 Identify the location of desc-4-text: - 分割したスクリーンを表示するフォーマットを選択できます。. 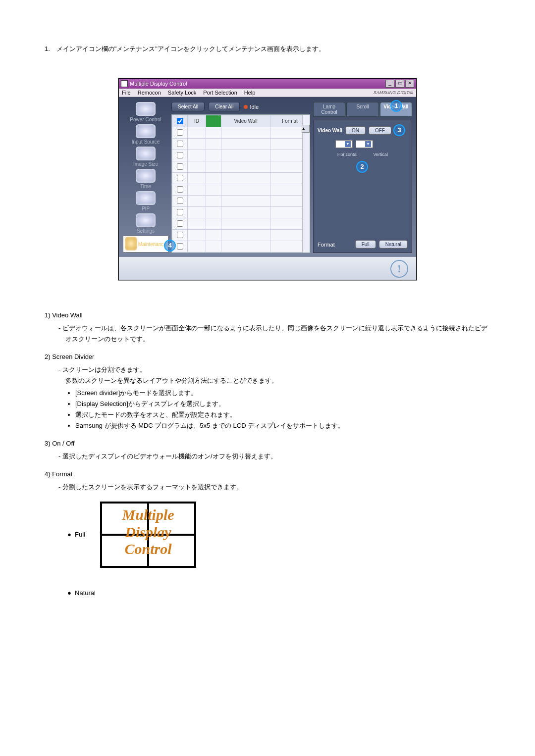
(274, 487).